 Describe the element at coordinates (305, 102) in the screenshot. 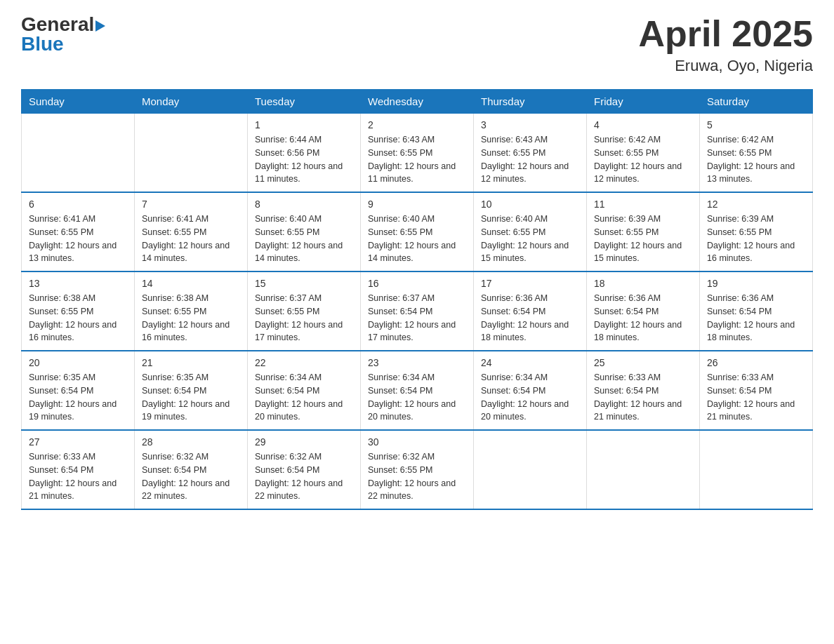

I see `weekday-header-tuesday: Tuesday` at that location.